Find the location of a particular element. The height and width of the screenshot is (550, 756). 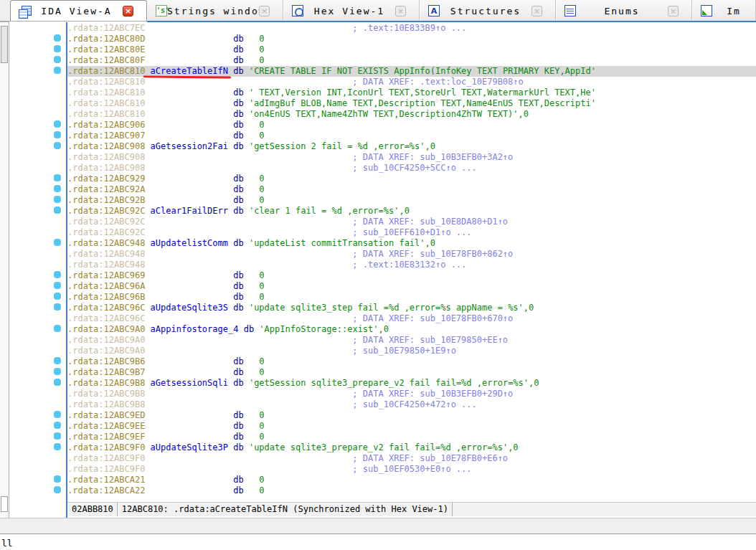

address: .rdata:12ABCA21 is located at coordinates (106, 480).